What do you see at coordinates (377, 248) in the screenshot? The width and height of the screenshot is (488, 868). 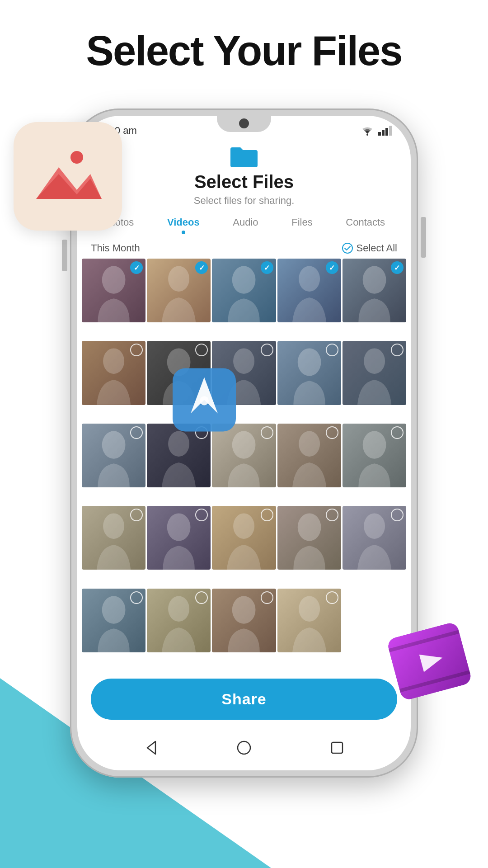 I see `select-all-label: Select All` at bounding box center [377, 248].